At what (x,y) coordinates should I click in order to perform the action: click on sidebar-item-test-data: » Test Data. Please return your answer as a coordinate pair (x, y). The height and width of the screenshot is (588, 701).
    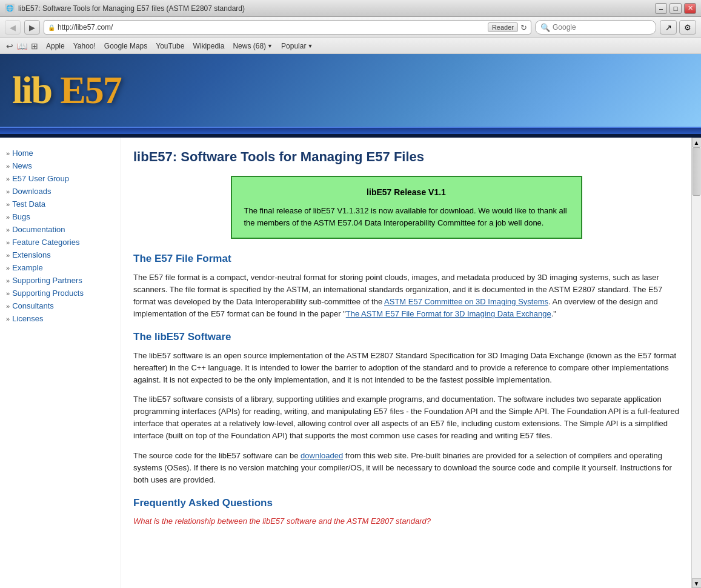
    Looking at the image, I should click on (61, 204).